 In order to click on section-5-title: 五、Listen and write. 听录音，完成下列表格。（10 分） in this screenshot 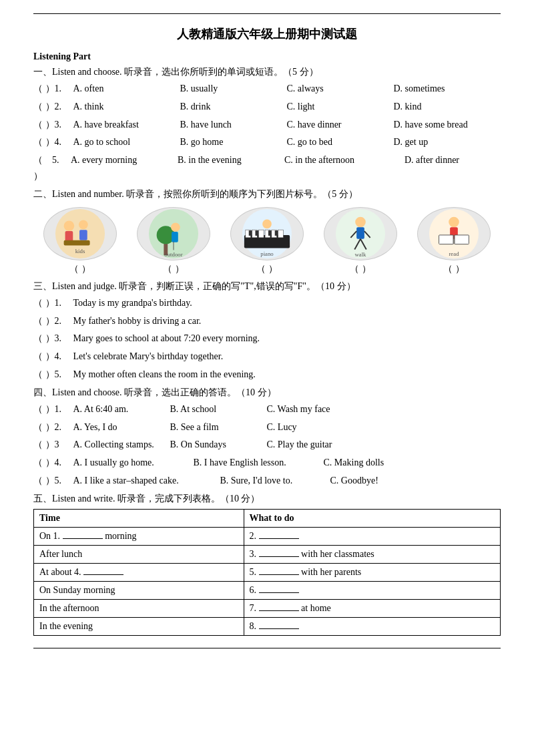, I will do `click(267, 499)`.